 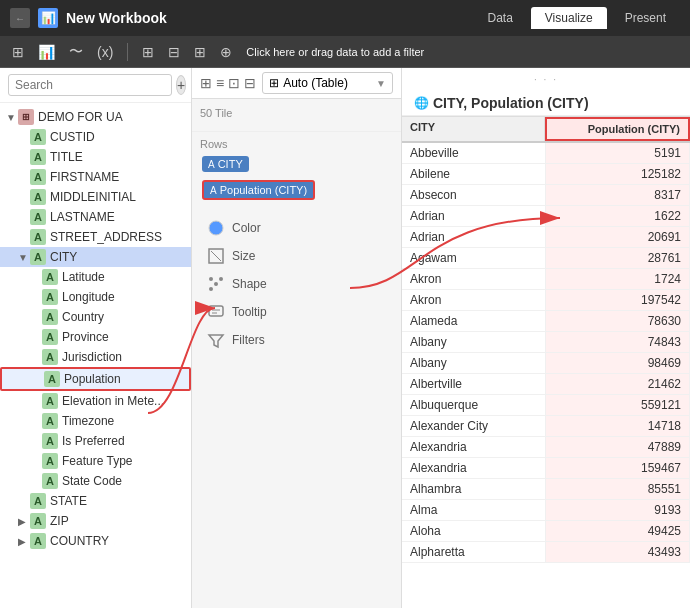 I want to click on field-selector-dropdown: ⊞ Auto (Table) ▼, so click(x=328, y=83).